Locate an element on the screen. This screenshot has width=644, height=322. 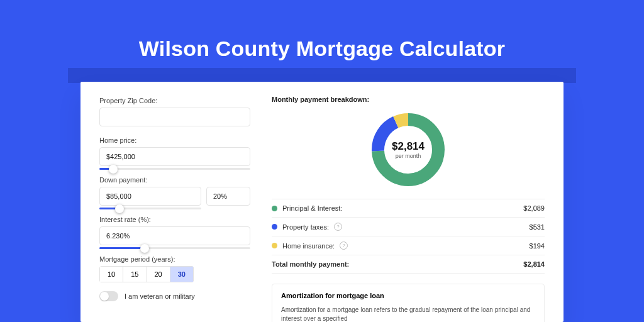
down-amount-input is located at coordinates (150, 196).